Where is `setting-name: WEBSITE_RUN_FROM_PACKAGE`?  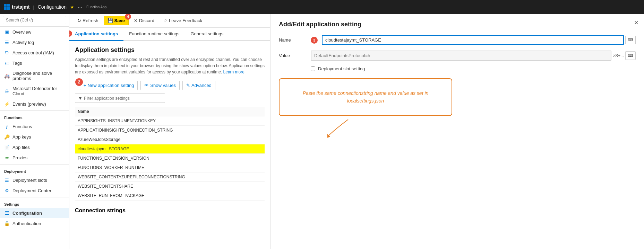 setting-name: WEBSITE_RUN_FROM_PACKAGE is located at coordinates (170, 196).